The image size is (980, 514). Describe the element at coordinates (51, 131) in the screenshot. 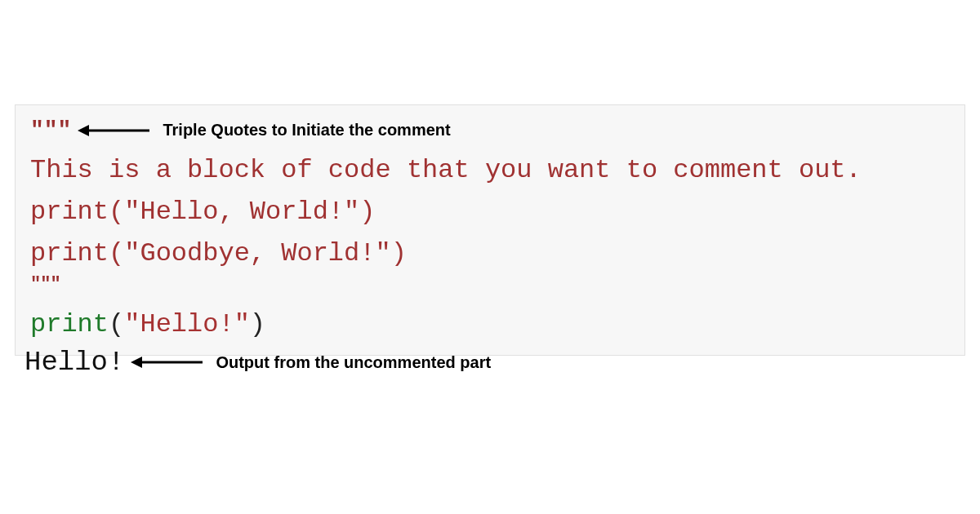

I see `opening-triple-quote: """` at that location.